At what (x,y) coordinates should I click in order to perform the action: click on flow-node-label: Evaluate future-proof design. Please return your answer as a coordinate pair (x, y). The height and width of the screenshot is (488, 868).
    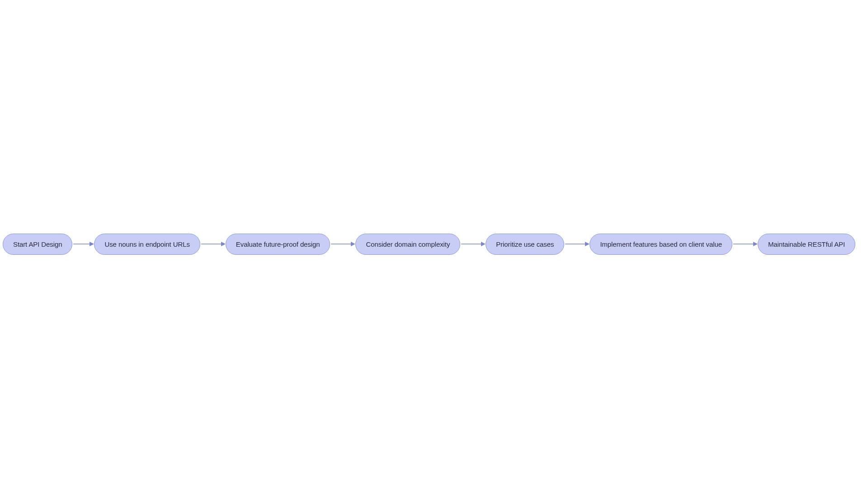
    Looking at the image, I should click on (278, 244).